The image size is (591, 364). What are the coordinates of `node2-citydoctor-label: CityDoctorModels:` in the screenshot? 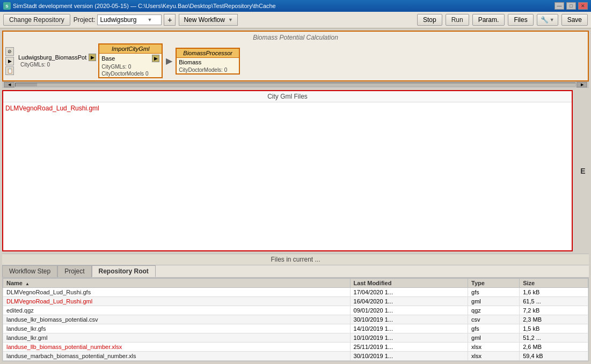 It's located at (201, 70).